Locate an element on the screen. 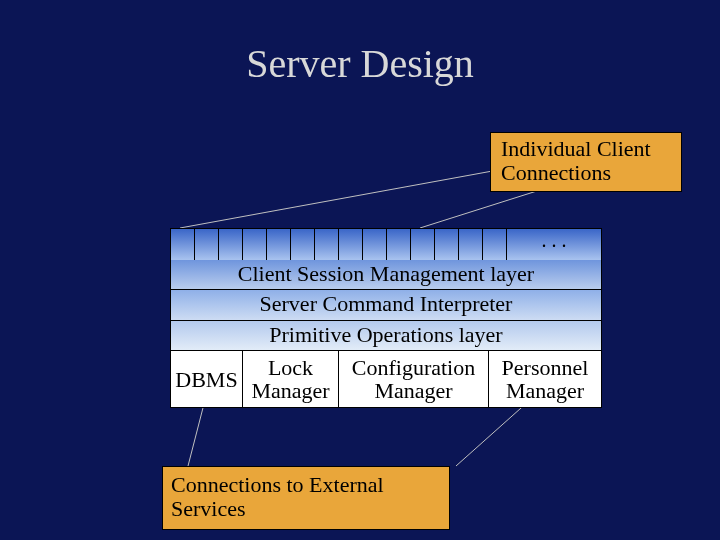 Image resolution: width=720 pixels, height=540 pixels. ellipsis-label: . . . is located at coordinates (554, 240).